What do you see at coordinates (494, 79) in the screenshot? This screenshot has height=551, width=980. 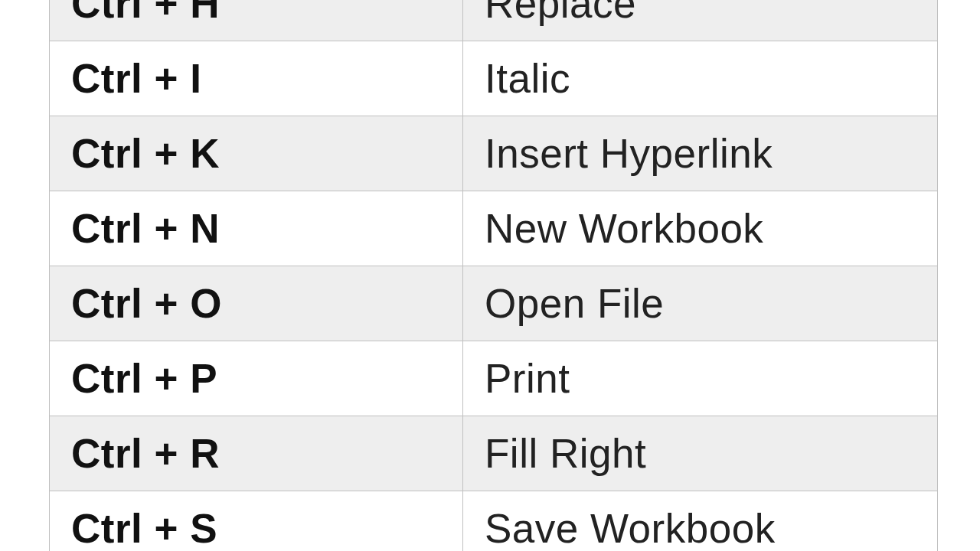 I see `table-row: Ctrl + I Italic` at bounding box center [494, 79].